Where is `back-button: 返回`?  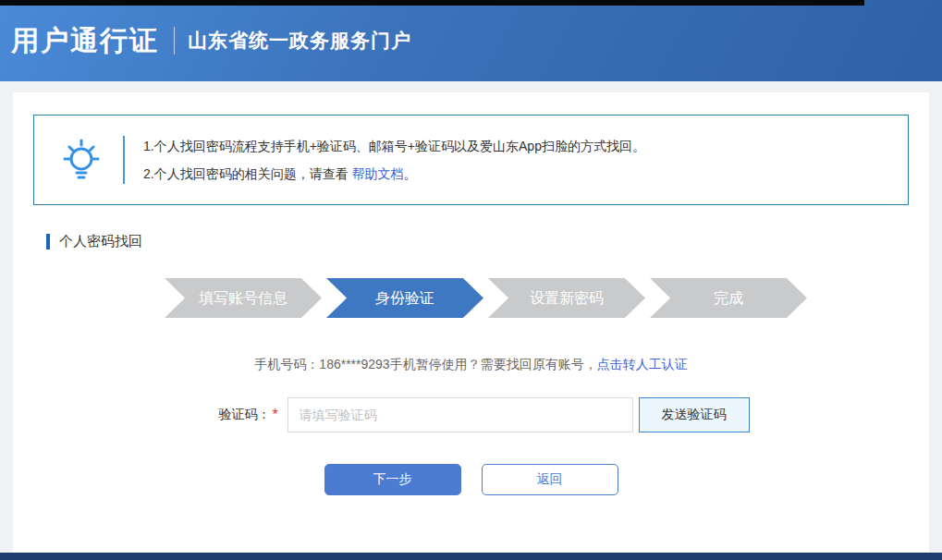 back-button: 返回 is located at coordinates (550, 480).